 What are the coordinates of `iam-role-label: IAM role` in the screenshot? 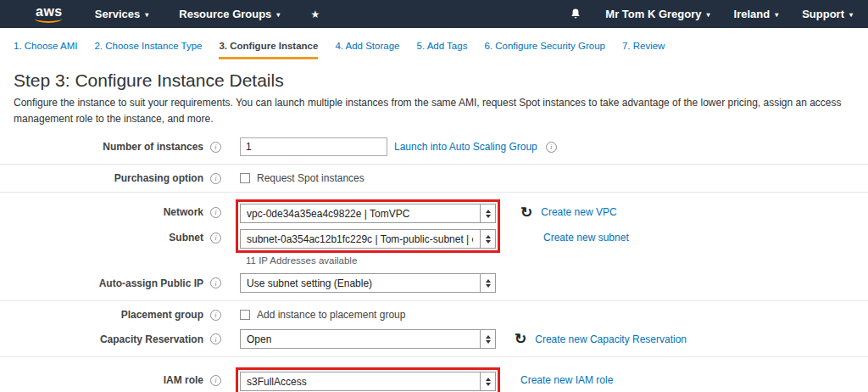 It's located at (183, 380).